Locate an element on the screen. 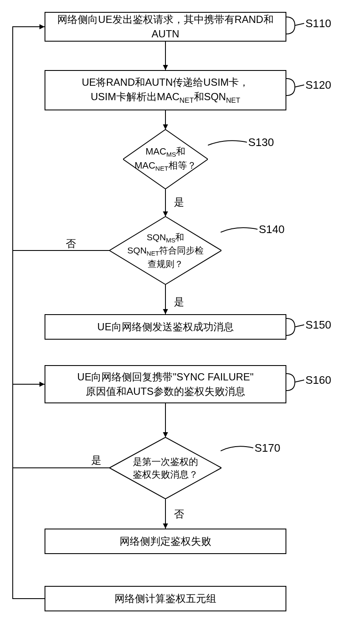 This screenshot has height=619, width=364. step-s110-text: 网络侧向UE发出鉴权请求，其中携带有RAND和AUTN is located at coordinates (165, 26).